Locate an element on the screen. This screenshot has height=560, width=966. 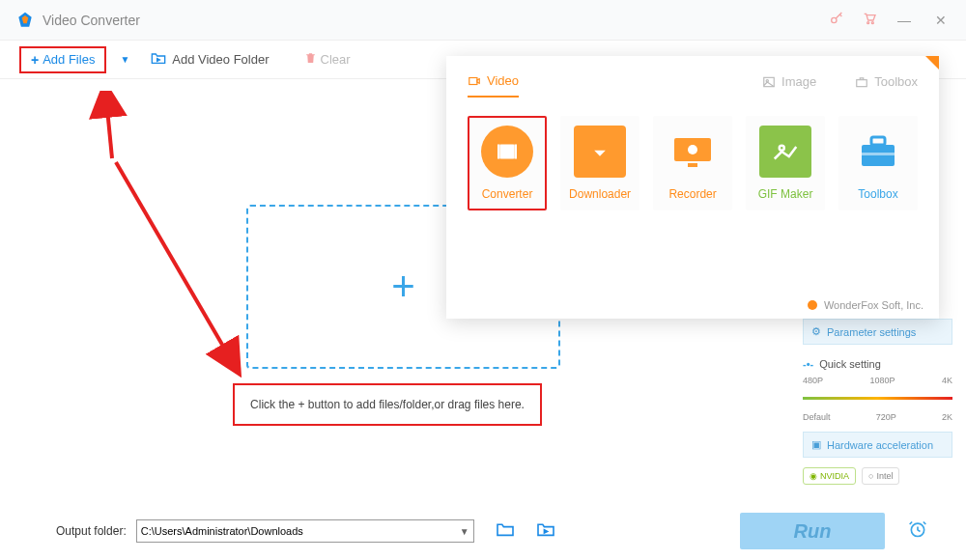
add-files-label: Add Files is located at coordinates (69, 60).